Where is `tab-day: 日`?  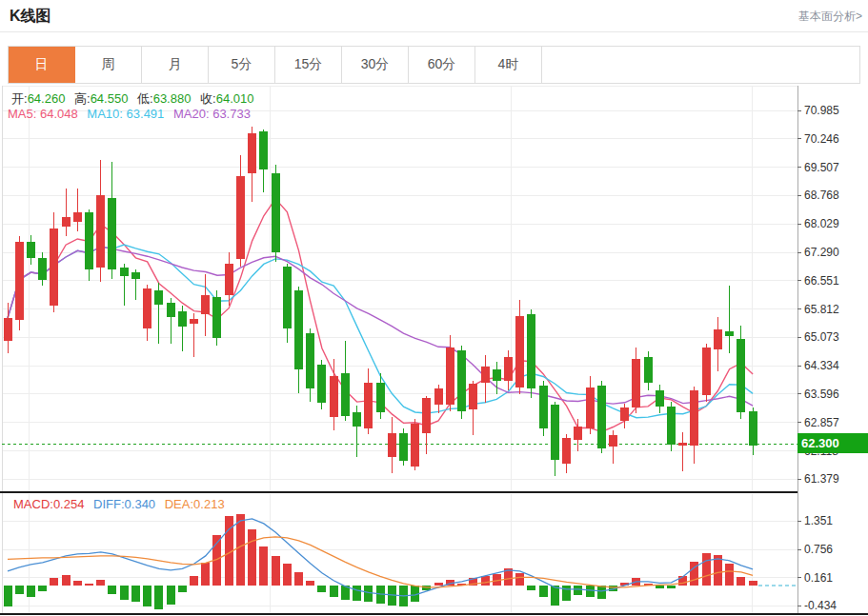 tab-day: 日 is located at coordinates (42, 65).